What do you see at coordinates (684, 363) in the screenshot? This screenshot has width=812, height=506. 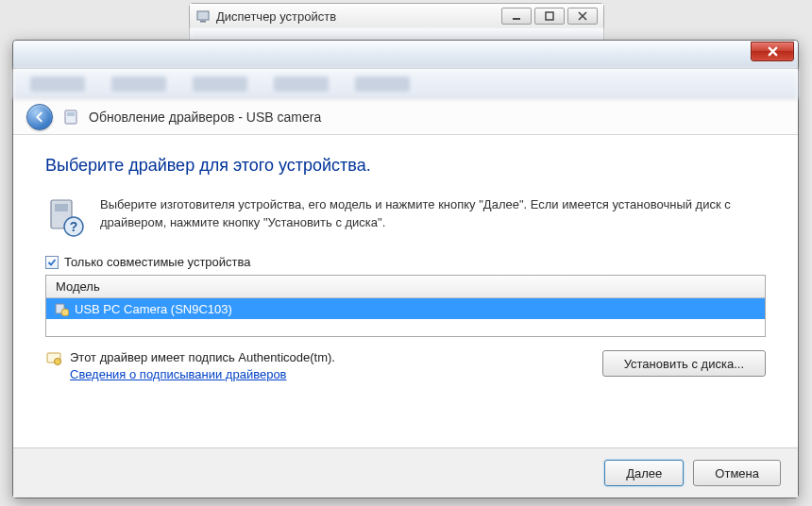 I see `install-from-disk-button: Установить с диска...` at bounding box center [684, 363].